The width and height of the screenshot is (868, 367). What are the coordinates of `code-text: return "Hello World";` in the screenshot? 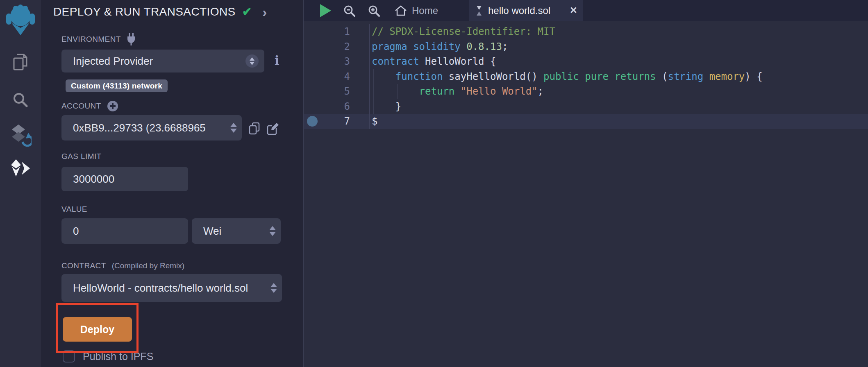 It's located at (619, 92).